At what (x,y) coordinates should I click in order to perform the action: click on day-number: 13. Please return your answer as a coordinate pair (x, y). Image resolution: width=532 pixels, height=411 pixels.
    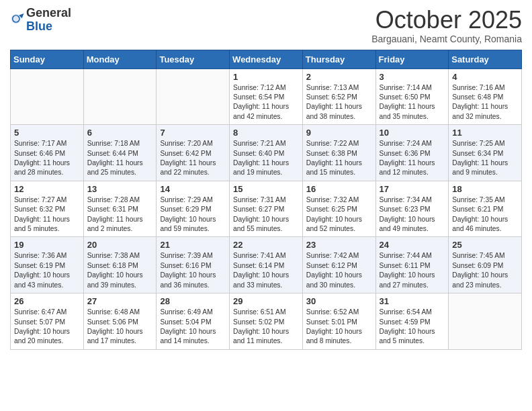
    Looking at the image, I should click on (121, 189).